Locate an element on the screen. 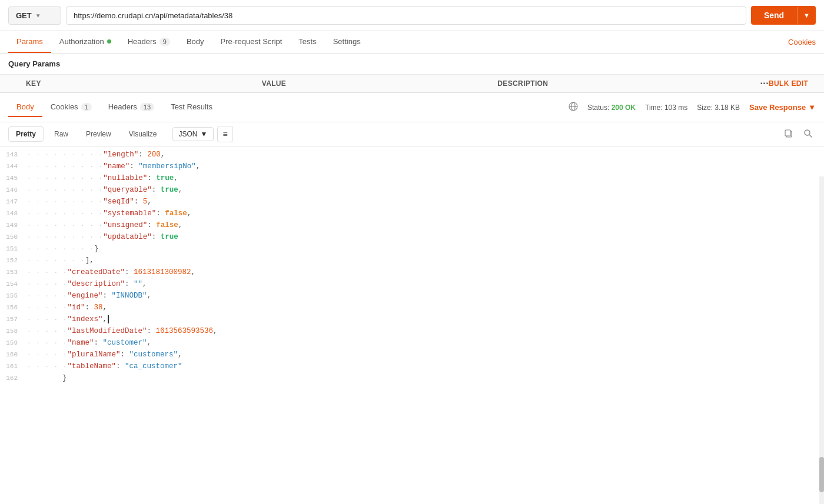  cookies-badge: 1 is located at coordinates (87, 107).